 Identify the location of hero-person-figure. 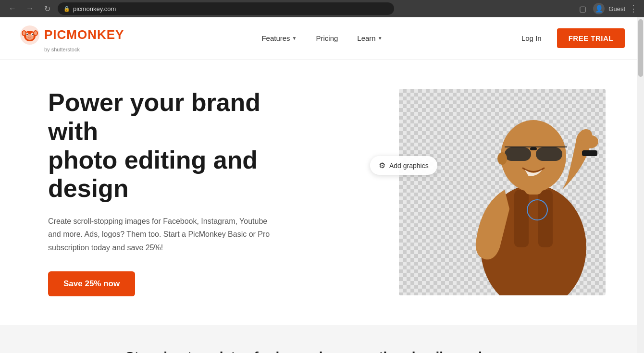
(533, 195).